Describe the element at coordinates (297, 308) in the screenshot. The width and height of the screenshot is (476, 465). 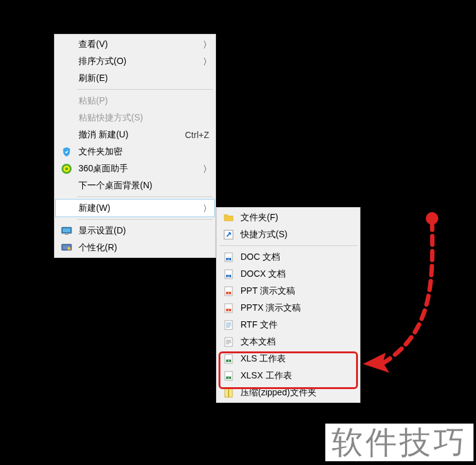
I see `submenu-label: PPTX 演示文稿` at that location.